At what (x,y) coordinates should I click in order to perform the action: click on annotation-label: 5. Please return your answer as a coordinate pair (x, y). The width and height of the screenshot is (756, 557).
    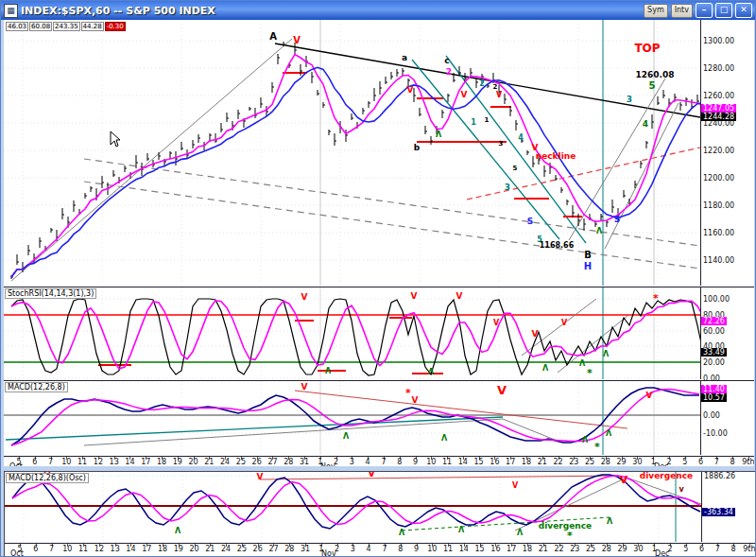
    Looking at the image, I should click on (652, 85).